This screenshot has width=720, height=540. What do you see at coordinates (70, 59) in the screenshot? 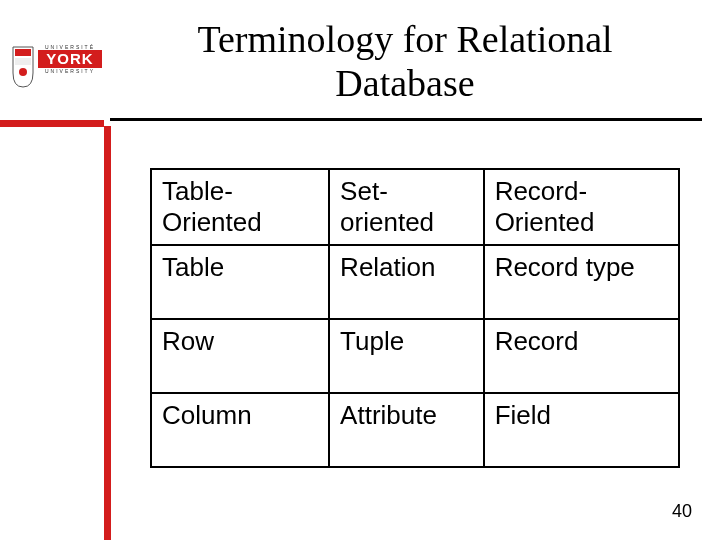
I see `logo-main: YORK` at bounding box center [70, 59].